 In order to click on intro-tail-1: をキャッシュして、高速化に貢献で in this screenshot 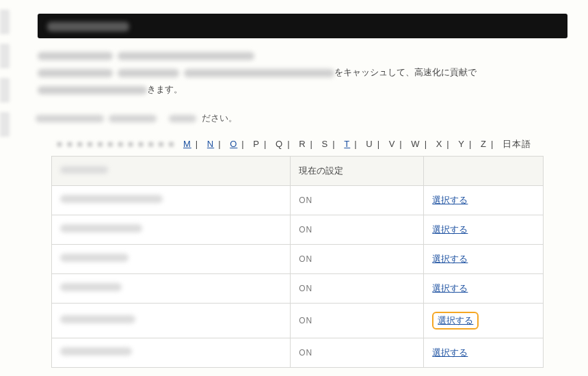, I will do `click(405, 72)`.